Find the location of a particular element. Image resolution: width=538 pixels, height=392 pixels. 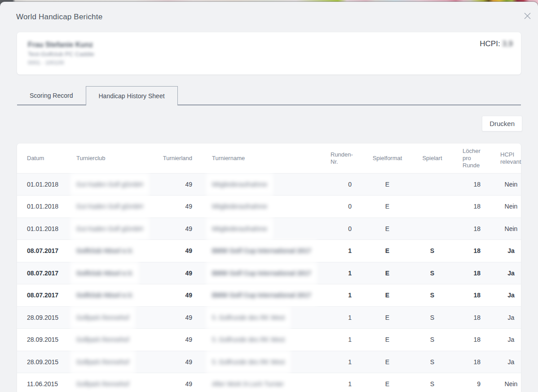

column-header-datum: Datum is located at coordinates (47, 158).